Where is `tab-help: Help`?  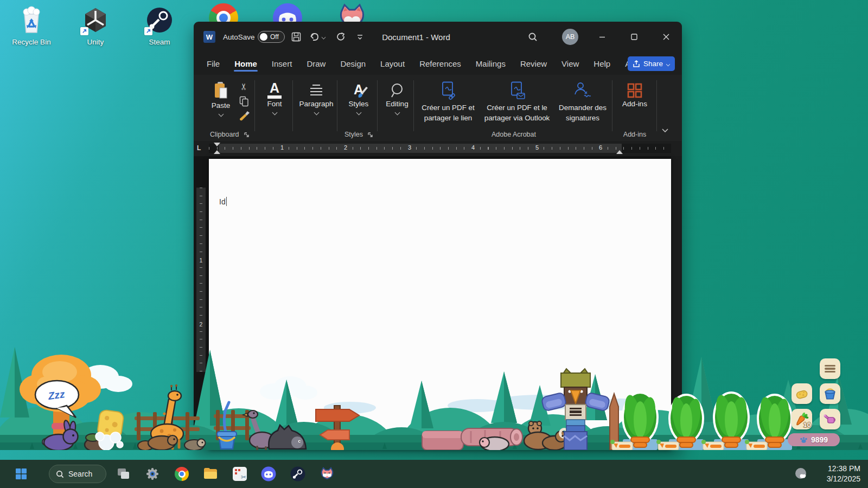 tab-help: Help is located at coordinates (602, 63).